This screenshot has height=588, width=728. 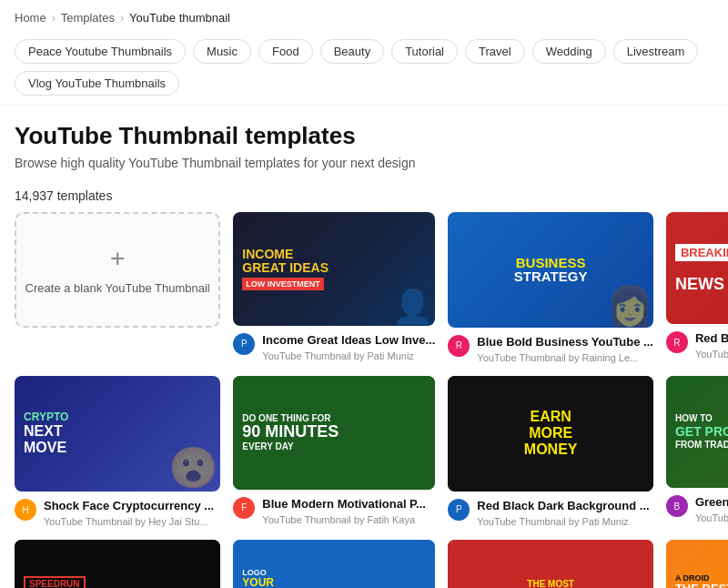 I want to click on card-info-5: FBlue Modern Motivational P...YouTube Th…, so click(x=334, y=512).